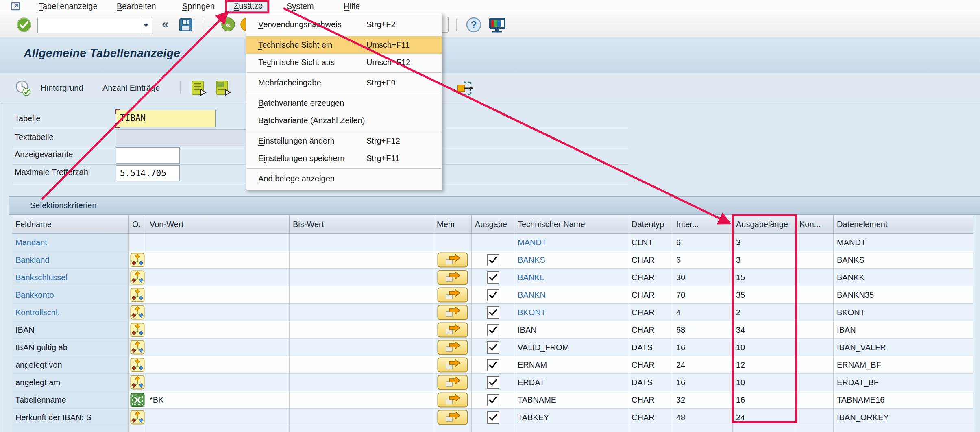  I want to click on column-header-kon: Kon..., so click(815, 225).